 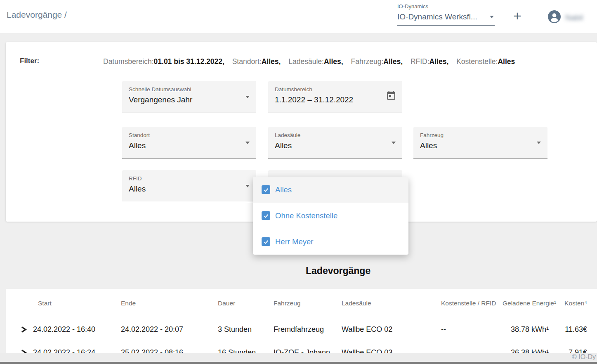 I want to click on col-header-dauer: Dauer, so click(x=246, y=303).